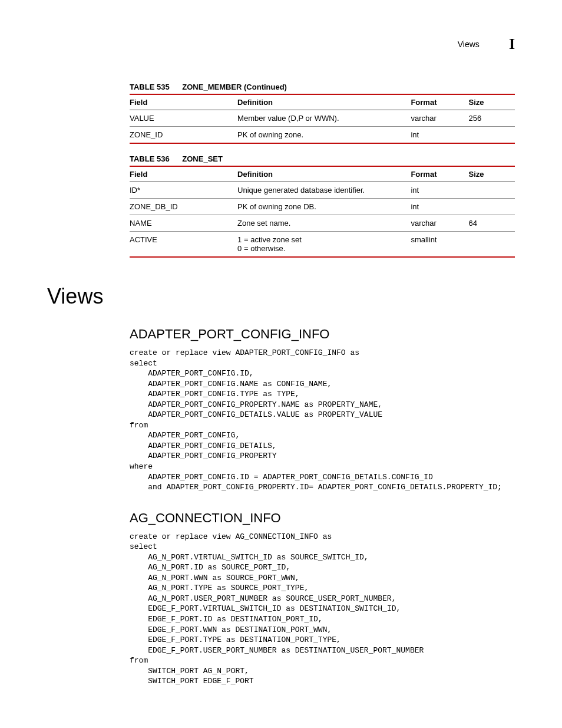 The width and height of the screenshot is (562, 728). I want to click on section-heading-views: Views, so click(281, 297).